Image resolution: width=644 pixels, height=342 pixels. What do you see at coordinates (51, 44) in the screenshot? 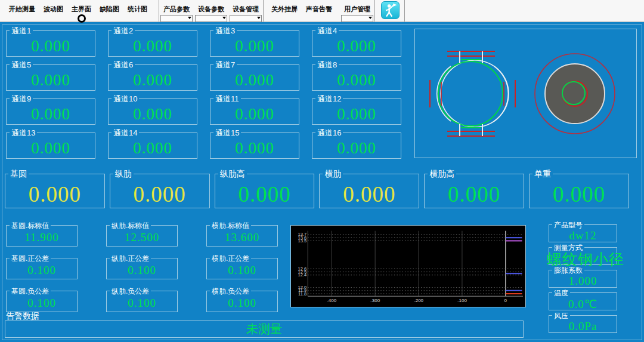
I see `channel-box: 通道1 0.000` at bounding box center [51, 44].